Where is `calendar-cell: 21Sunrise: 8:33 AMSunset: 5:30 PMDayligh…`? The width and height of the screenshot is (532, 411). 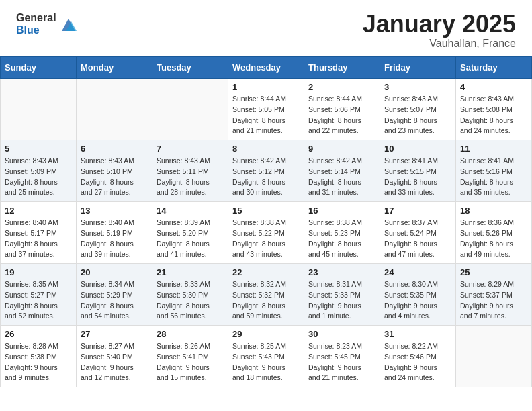
calendar-cell: 21Sunrise: 8:33 AMSunset: 5:30 PMDayligh… is located at coordinates (191, 295).